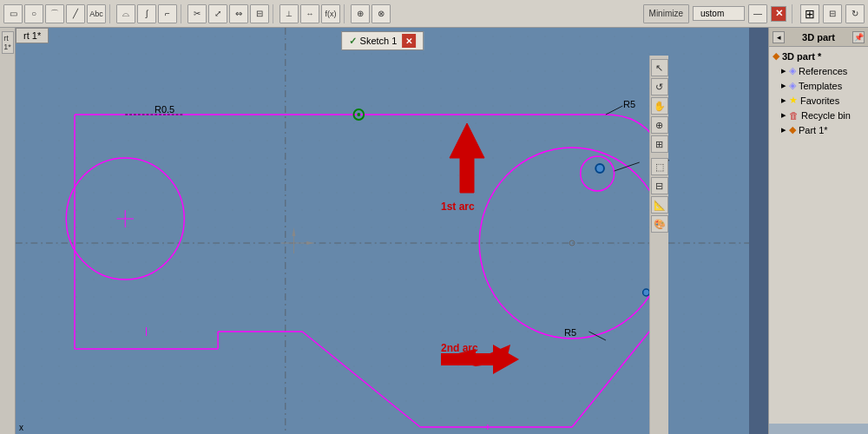 The height and width of the screenshot is (434, 868). Describe the element at coordinates (126, 14) in the screenshot. I see `curve-tool: ⌓` at that location.